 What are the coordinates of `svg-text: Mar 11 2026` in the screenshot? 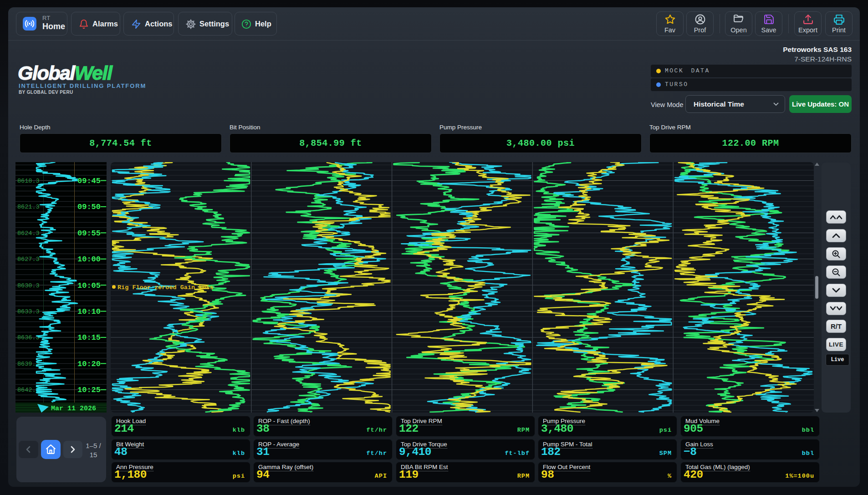 It's located at (74, 409).